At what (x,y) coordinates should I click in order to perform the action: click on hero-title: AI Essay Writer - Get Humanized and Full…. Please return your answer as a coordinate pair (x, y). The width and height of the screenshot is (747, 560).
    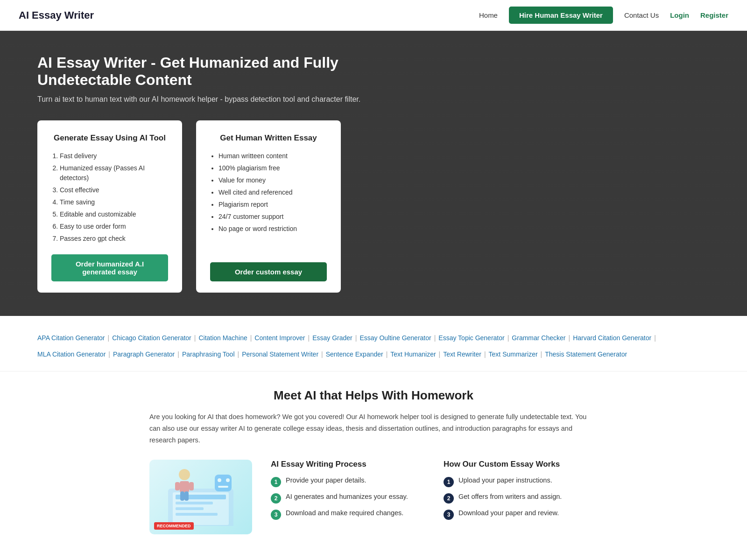
    Looking at the image, I should click on (205, 71).